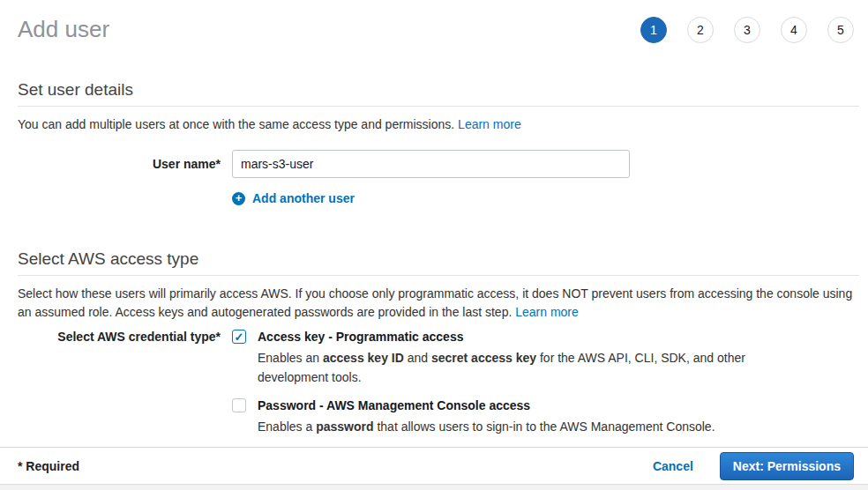 The image size is (868, 490). I want to click on user-name-field-wrap, so click(430, 164).